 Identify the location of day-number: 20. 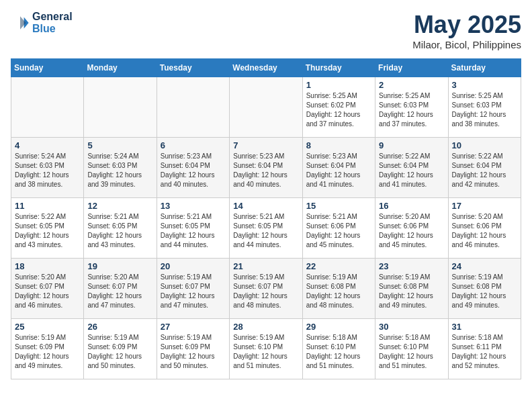
(193, 266).